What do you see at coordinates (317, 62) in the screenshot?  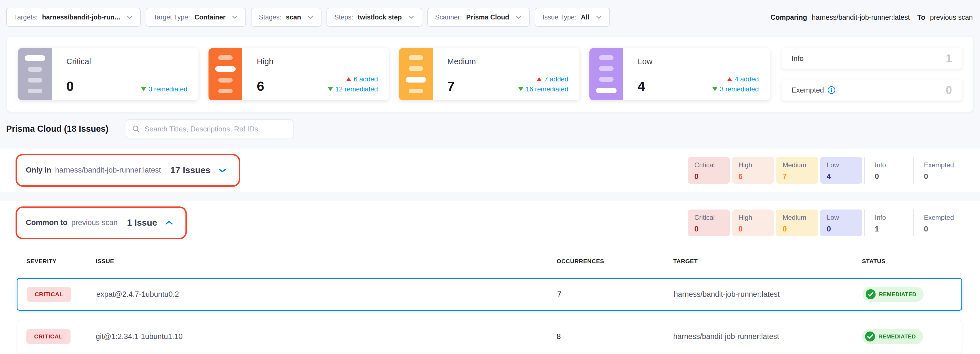 I see `severity-card-label: High` at bounding box center [317, 62].